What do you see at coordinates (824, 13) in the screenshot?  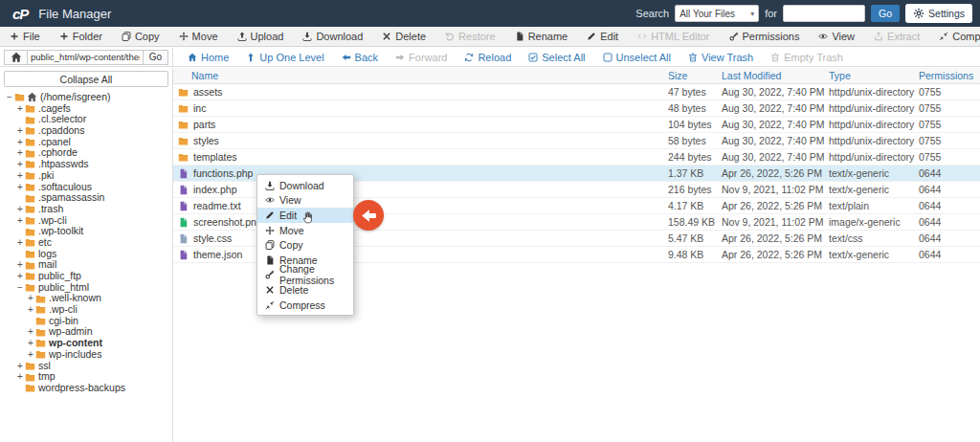 I see `search-input` at bounding box center [824, 13].